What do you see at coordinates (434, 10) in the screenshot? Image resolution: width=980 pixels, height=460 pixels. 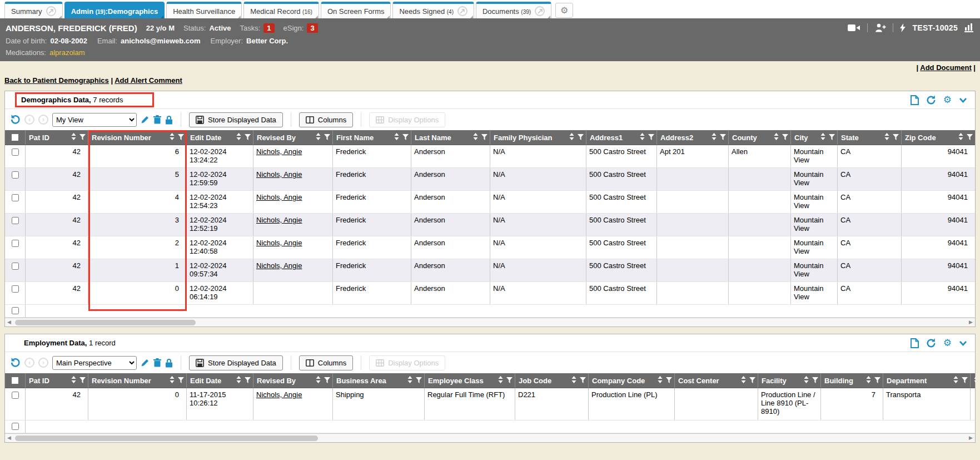 I see `tab-needs-signed-4: Needs Signed (4)` at bounding box center [434, 10].